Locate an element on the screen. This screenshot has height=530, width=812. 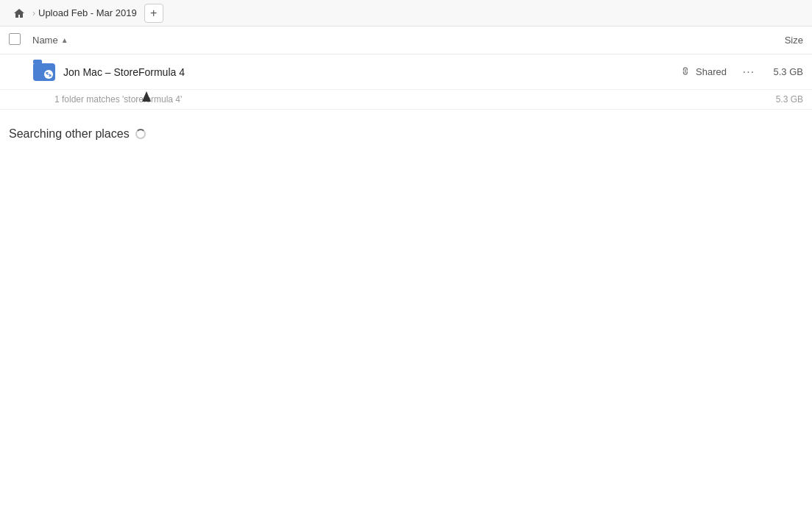
shared-label: Shared is located at coordinates (711, 72).